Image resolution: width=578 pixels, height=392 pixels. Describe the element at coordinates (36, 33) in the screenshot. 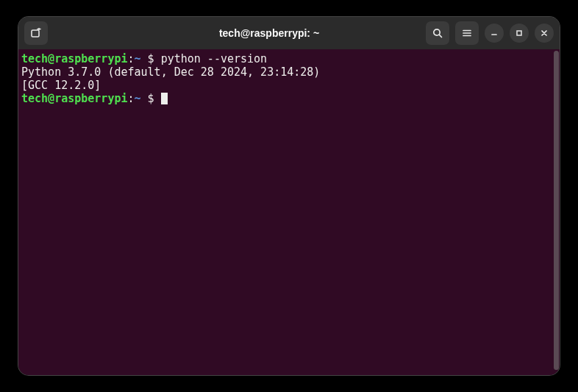

I see `new-tab-icon` at that location.